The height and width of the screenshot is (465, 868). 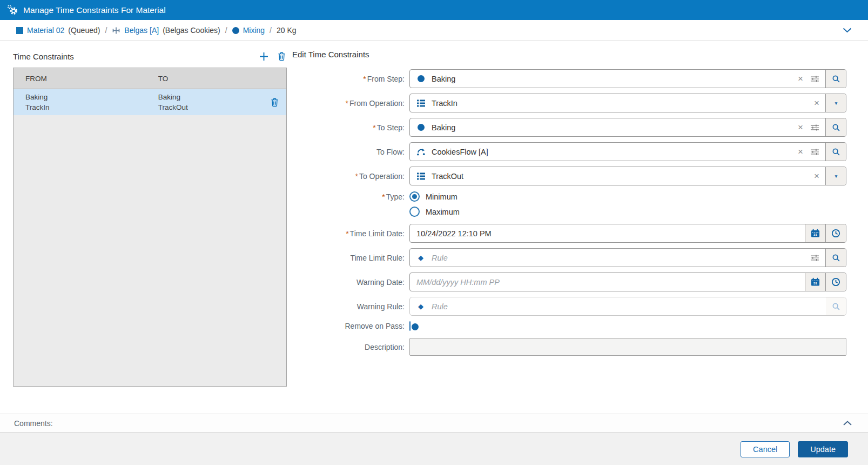 What do you see at coordinates (351, 258) in the screenshot?
I see `time-limit-rule-label: Time Limit Rule:` at bounding box center [351, 258].